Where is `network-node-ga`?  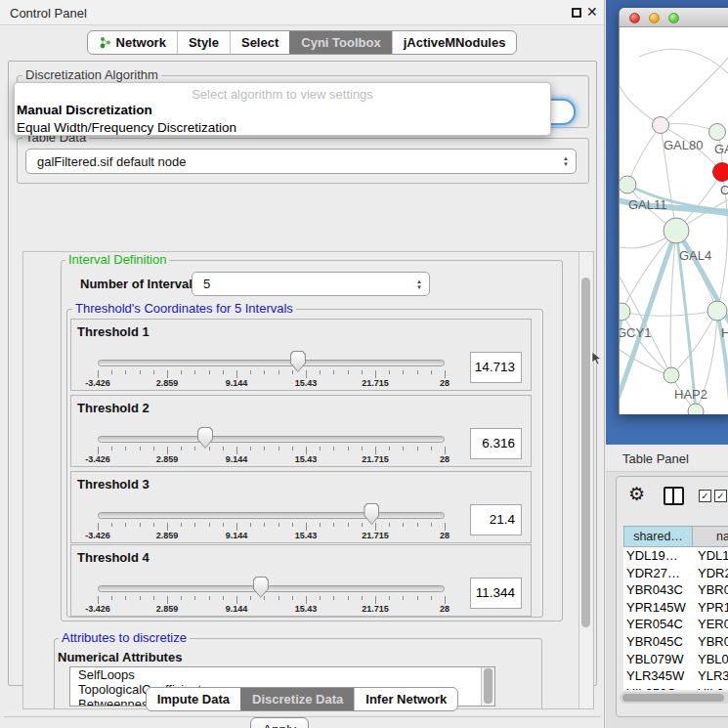
network-node-ga is located at coordinates (717, 133).